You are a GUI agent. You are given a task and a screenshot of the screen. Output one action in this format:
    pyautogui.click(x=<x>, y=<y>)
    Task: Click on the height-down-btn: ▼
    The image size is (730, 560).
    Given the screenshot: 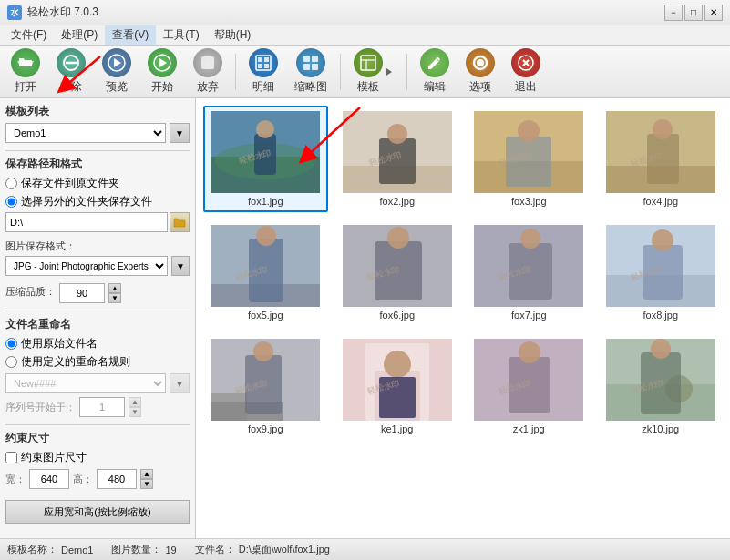 What is the action you would take?
    pyautogui.click(x=147, y=484)
    